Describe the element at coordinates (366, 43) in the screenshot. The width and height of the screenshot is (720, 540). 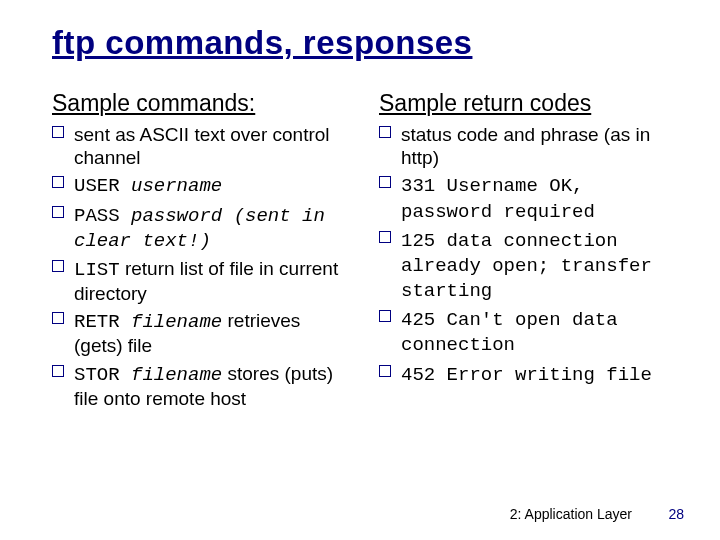
I see `slide-title: ftp commands, responses` at that location.